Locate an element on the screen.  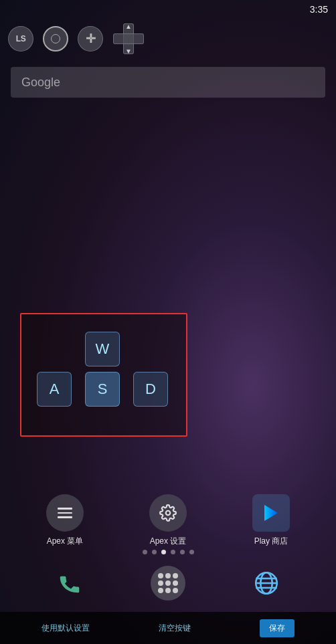
globe-icon is located at coordinates (266, 583).